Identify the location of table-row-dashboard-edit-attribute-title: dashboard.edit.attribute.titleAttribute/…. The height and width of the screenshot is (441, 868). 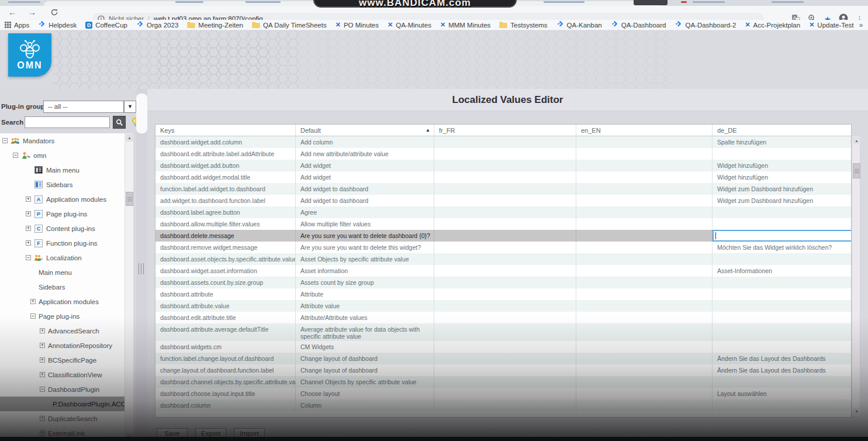
(503, 318).